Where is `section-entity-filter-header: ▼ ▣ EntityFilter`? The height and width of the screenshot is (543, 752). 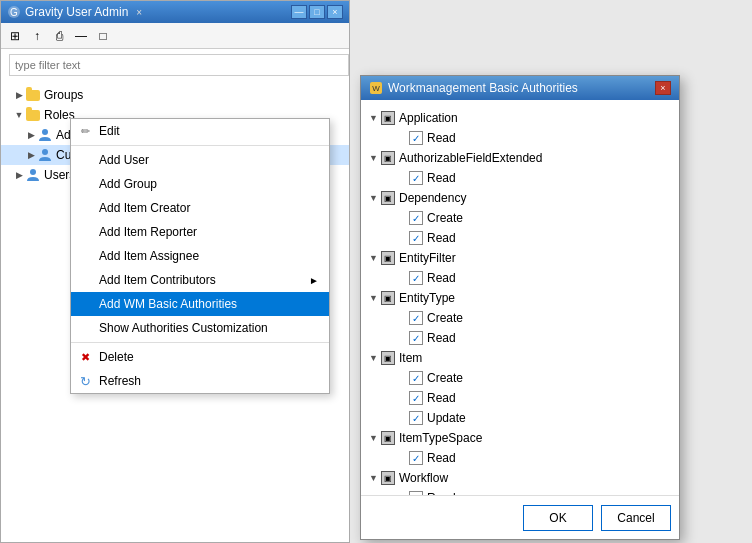
section-entity-filter-header: ▼ ▣ EntityFilter is located at coordinates (520, 258).